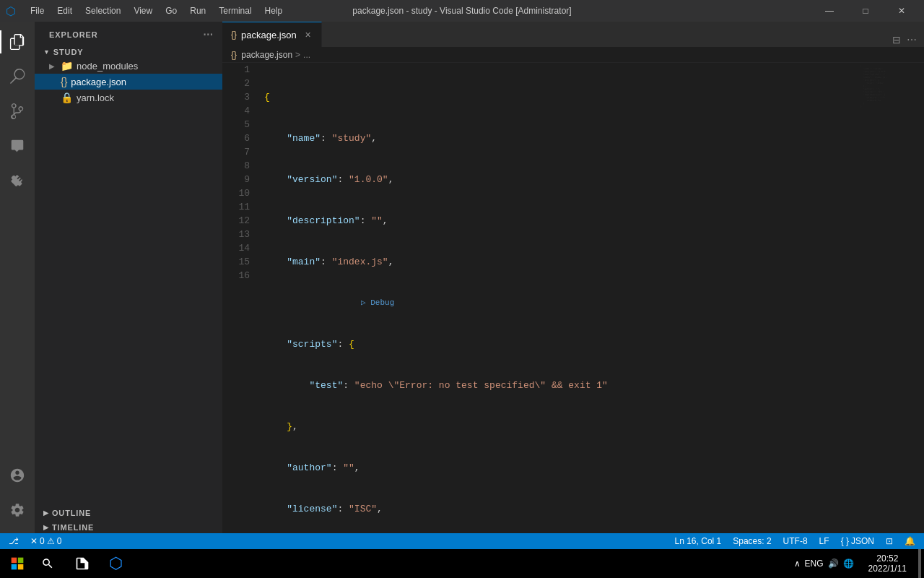 This screenshot has height=578, width=924. Describe the element at coordinates (866, 11) in the screenshot. I see `window-controls: — □ ✕` at that location.